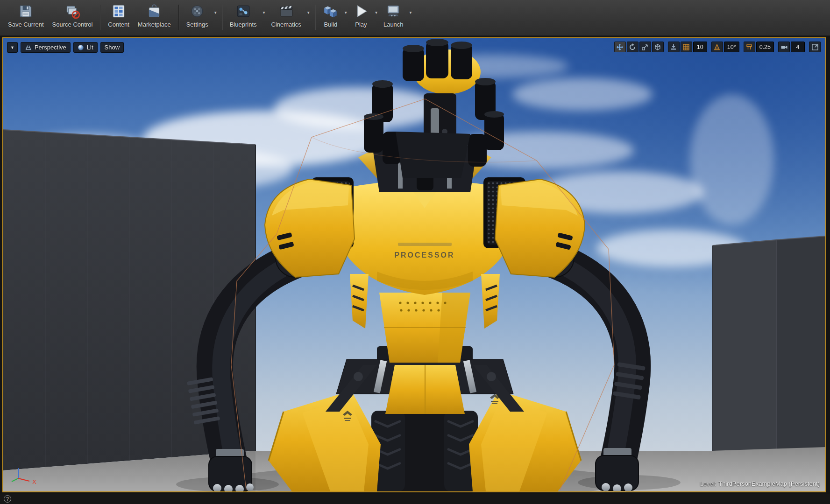 Image resolution: width=830 pixels, height=504 pixels. I want to click on view-mode-label: Perspective, so click(50, 48).